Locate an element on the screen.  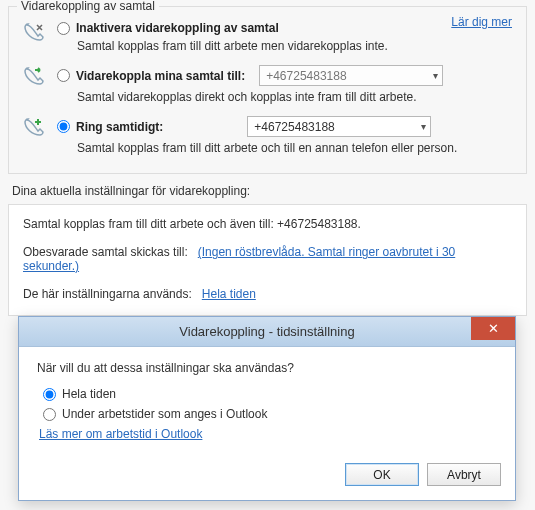
current-line1: Samtal kopplas fram till ditt arbete och… is located at coordinates (268, 224).